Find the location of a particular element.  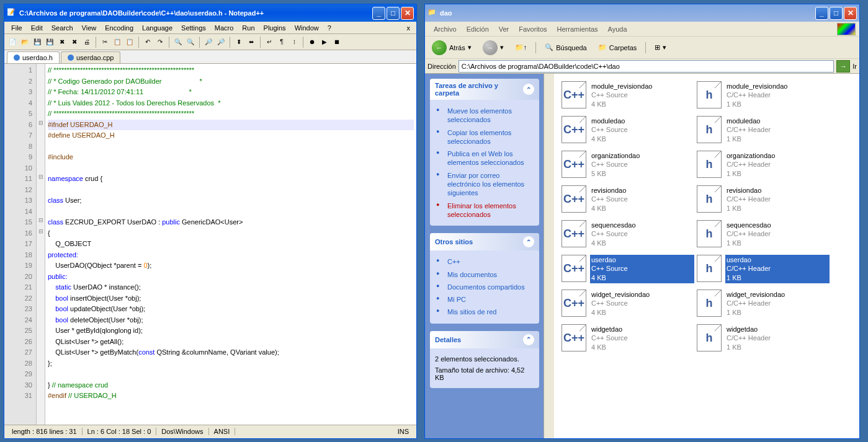

menu-search: Search is located at coordinates (62, 28).